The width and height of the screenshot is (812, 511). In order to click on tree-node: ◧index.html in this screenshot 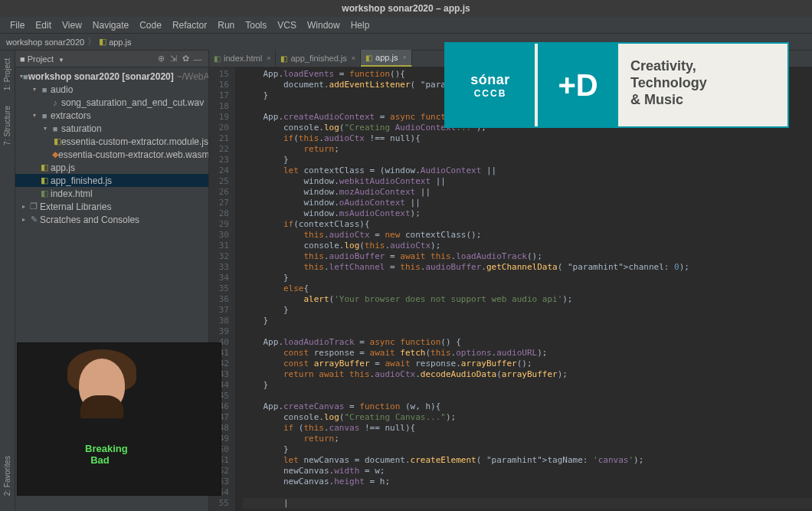, I will do `click(112, 193)`.